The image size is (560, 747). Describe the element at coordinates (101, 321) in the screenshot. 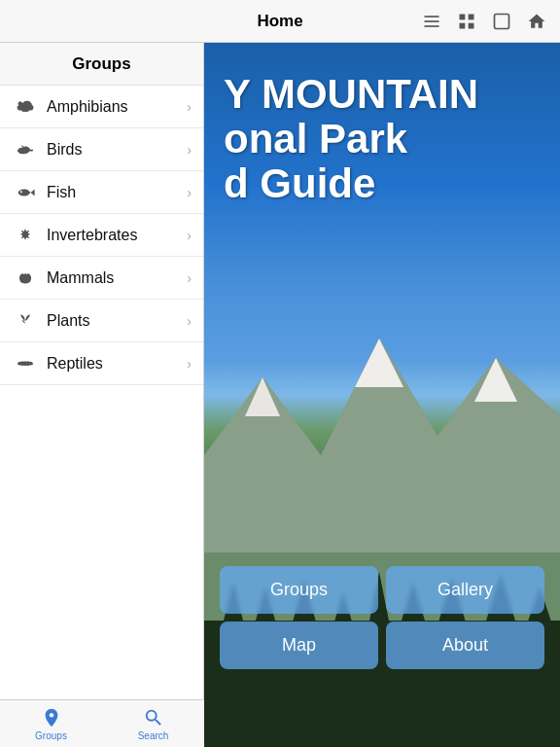

I see `sidebar-item-plants: Plants ›` at that location.